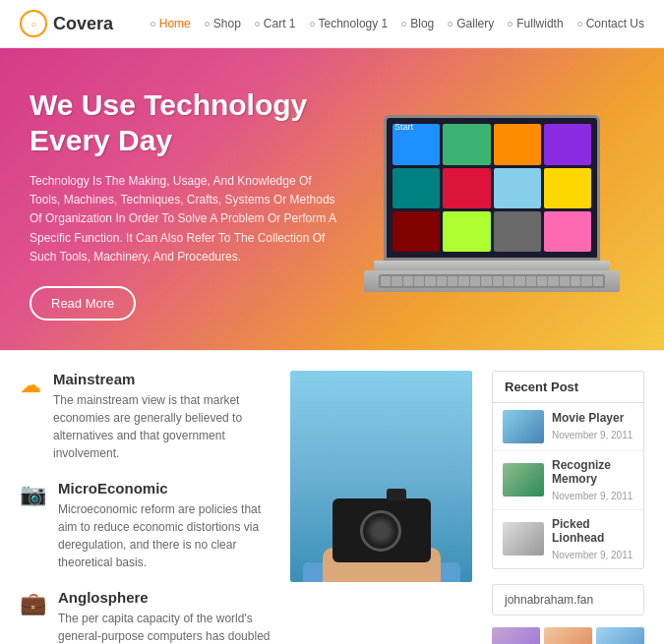 The height and width of the screenshot is (644, 664). Describe the element at coordinates (592, 480) in the screenshot. I see `post-info-1: Recognize Memory November 9, 2011` at that location.